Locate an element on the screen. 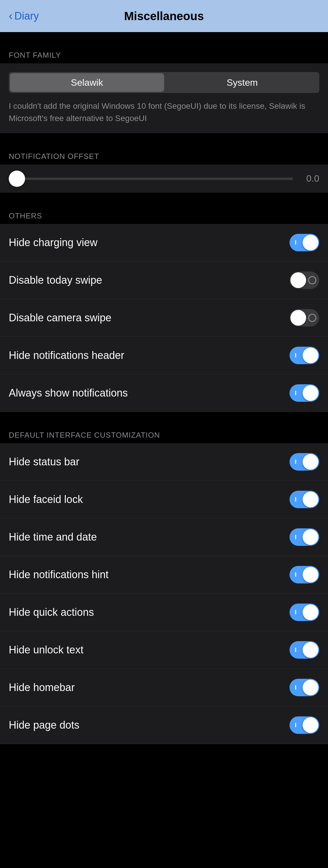 This screenshot has height=868, width=328. font-segment-control: Selawik System is located at coordinates (164, 83).